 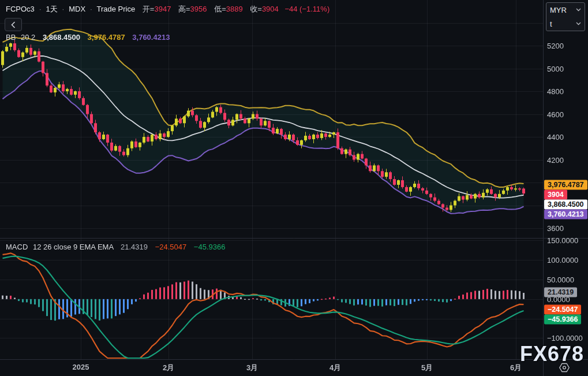 I want to click on time-label-6月: 6月, so click(x=516, y=368).